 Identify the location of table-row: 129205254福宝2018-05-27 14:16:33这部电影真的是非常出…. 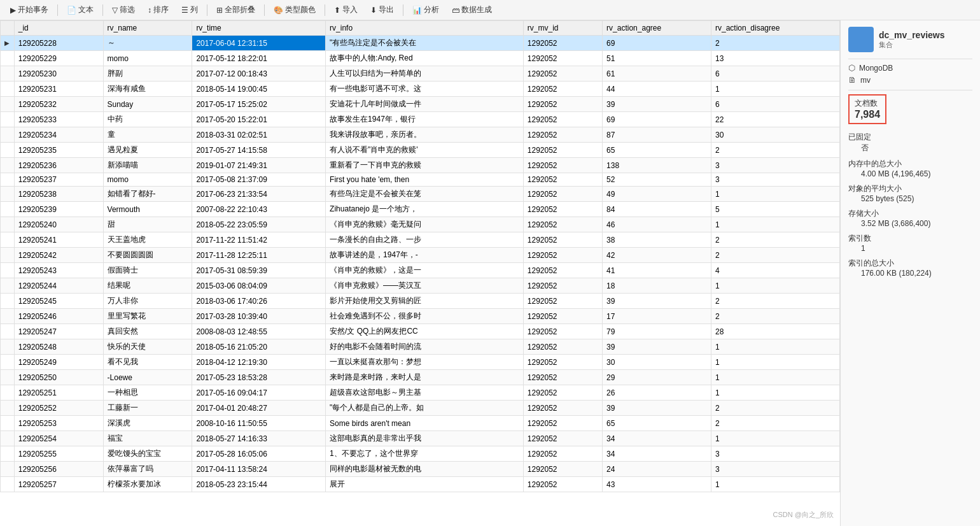
(420, 439).